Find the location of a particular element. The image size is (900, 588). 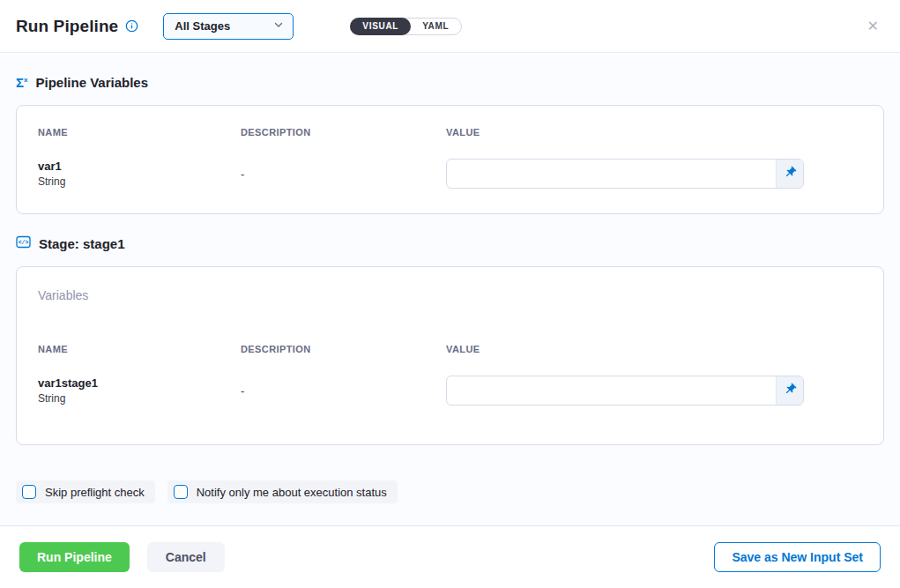

visual-yaml-toggle: VISUAL YAML is located at coordinates (405, 26).